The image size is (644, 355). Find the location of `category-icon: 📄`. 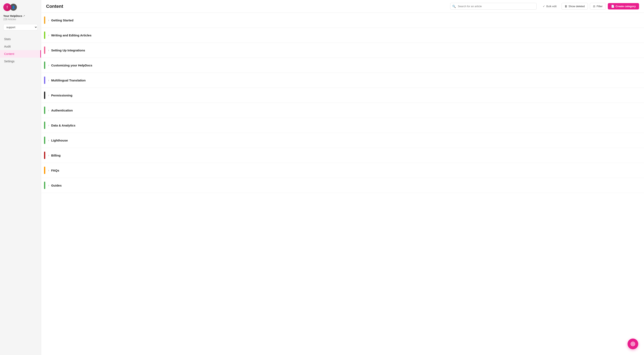

category-icon: 📄 is located at coordinates (612, 6).